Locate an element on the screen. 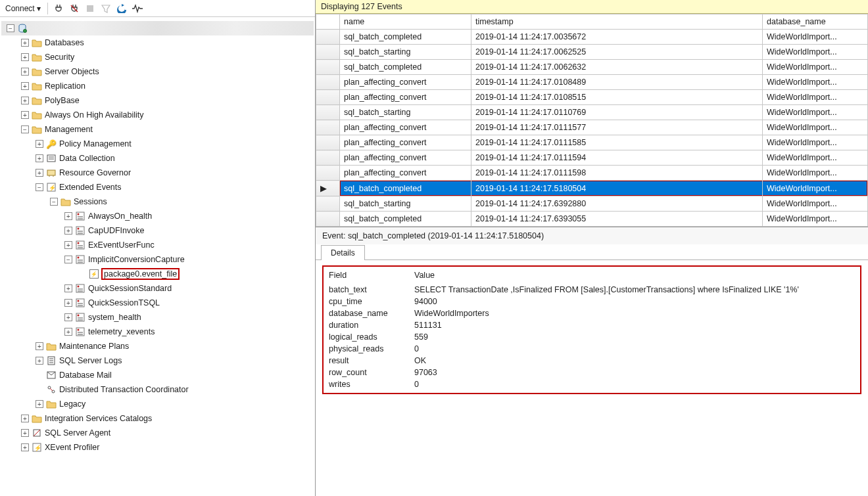  tree-node: −ImplicitConversionCapture is located at coordinates (158, 259).